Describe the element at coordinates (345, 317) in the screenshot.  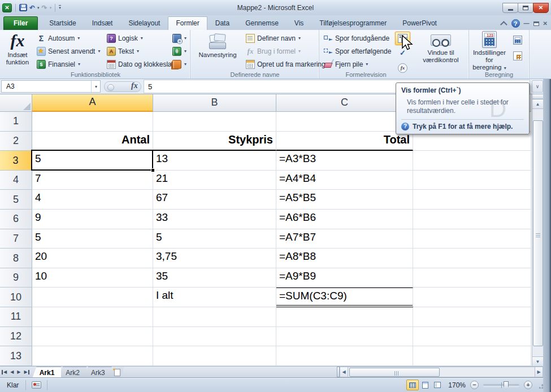
I see `cell-C11` at that location.